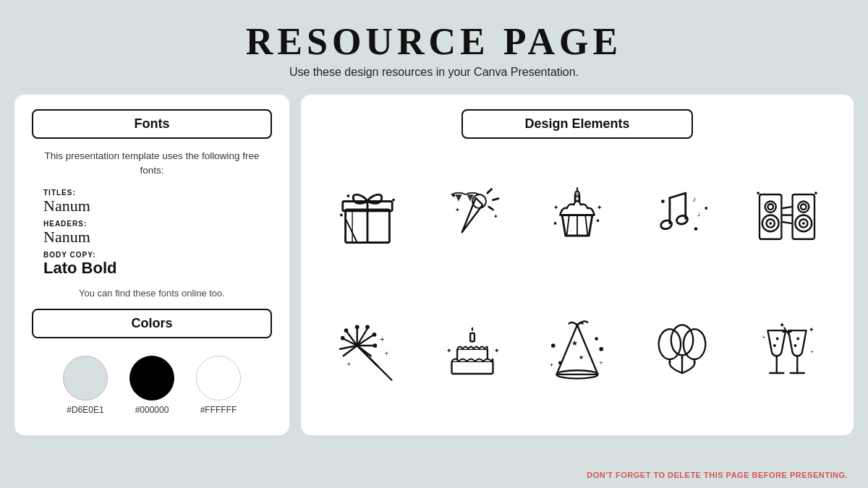 This screenshot has width=868, height=488. Describe the element at coordinates (152, 383) in the screenshot. I see `color-swatches: #D6E0E1 #000000 #FFFFFF` at that location.